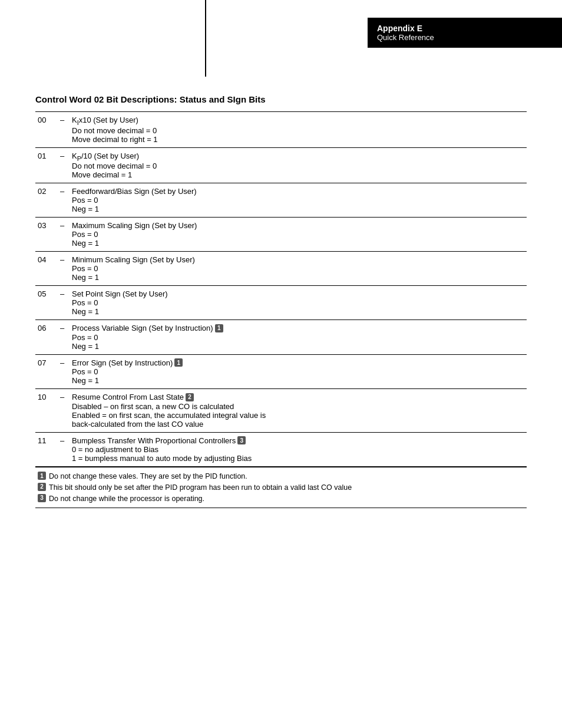 The height and width of the screenshot is (728, 562). Describe the element at coordinates (47, 411) in the screenshot. I see `row-number: 10` at that location.